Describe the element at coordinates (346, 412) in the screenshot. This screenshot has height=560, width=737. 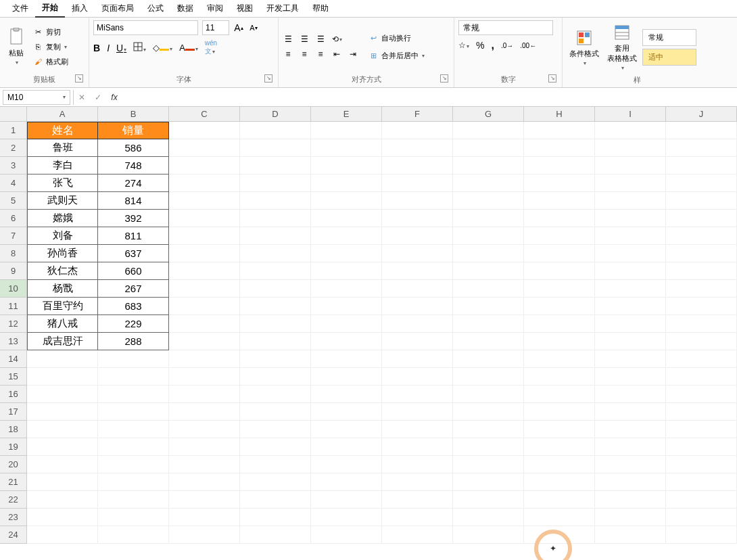
I see `cell-E17` at that location.